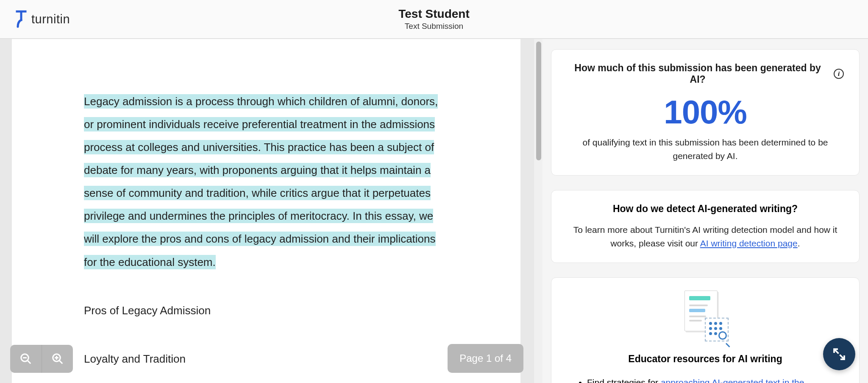 The height and width of the screenshot is (383, 868). I want to click on detection-title: How do we detect AI-generated writing?, so click(705, 209).